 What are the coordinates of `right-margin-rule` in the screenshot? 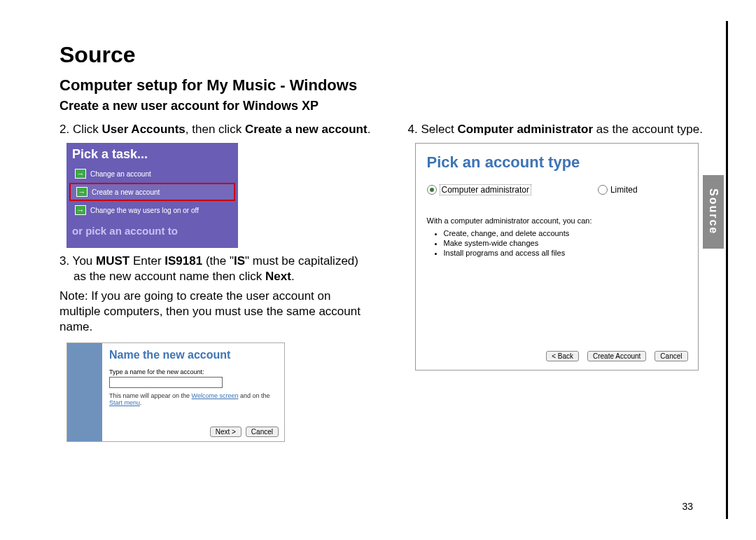 It's located at (727, 270).